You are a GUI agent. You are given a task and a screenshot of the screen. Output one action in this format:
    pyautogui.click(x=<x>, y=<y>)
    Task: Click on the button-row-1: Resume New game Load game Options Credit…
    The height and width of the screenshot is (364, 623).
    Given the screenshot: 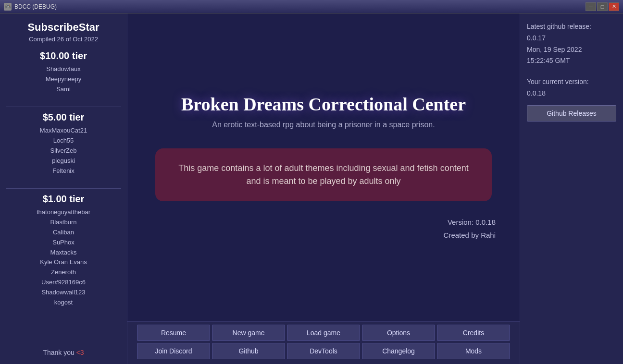 What is the action you would take?
    pyautogui.click(x=324, y=333)
    